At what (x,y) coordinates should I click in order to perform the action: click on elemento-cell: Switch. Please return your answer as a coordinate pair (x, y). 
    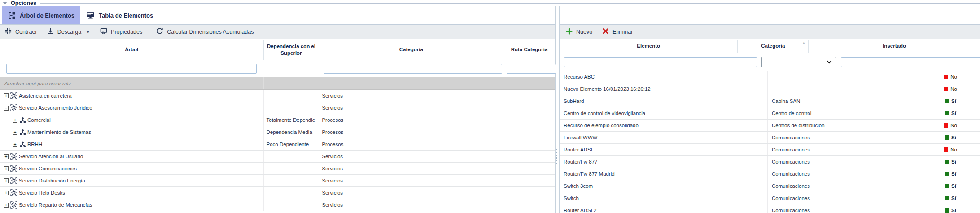
    Looking at the image, I should click on (664, 198).